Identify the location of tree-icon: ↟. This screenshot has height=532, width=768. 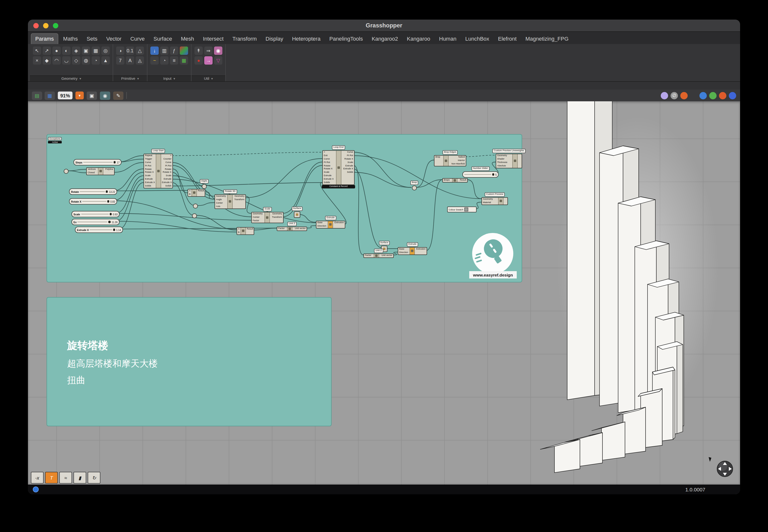
(199, 51).